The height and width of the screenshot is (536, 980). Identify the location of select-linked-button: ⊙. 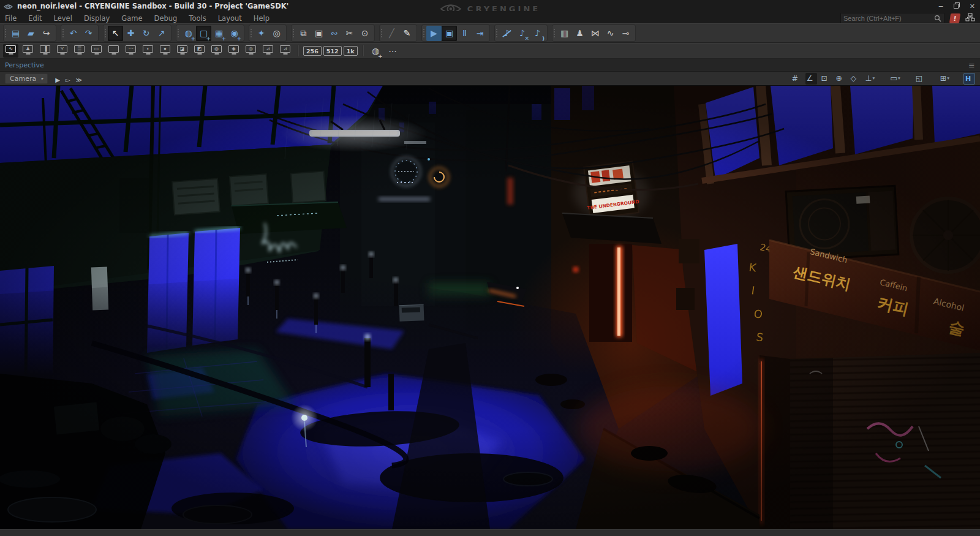
(365, 33).